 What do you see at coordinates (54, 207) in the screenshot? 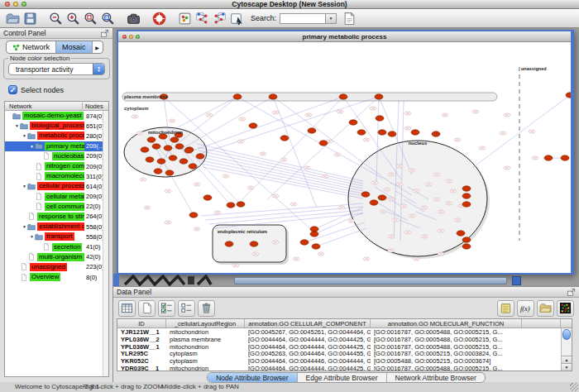
I see `tree-row-cell-communicat: cell communicat22(0)` at bounding box center [54, 207].